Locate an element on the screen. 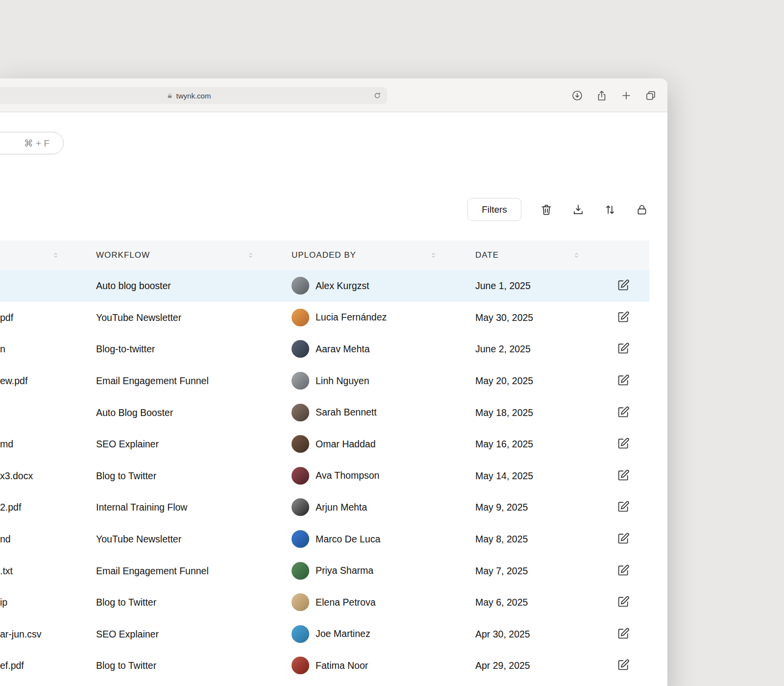  downloads-icon is located at coordinates (577, 96).